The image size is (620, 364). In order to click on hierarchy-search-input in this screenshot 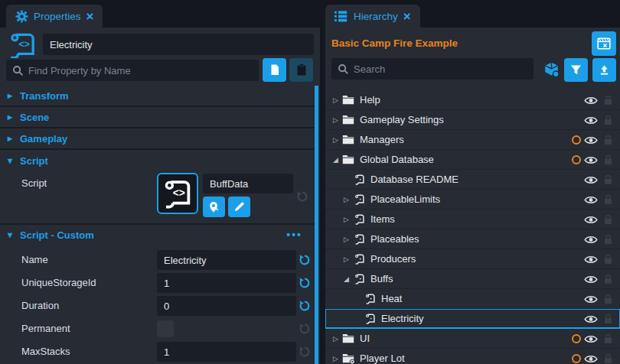, I will do `click(444, 69)`.